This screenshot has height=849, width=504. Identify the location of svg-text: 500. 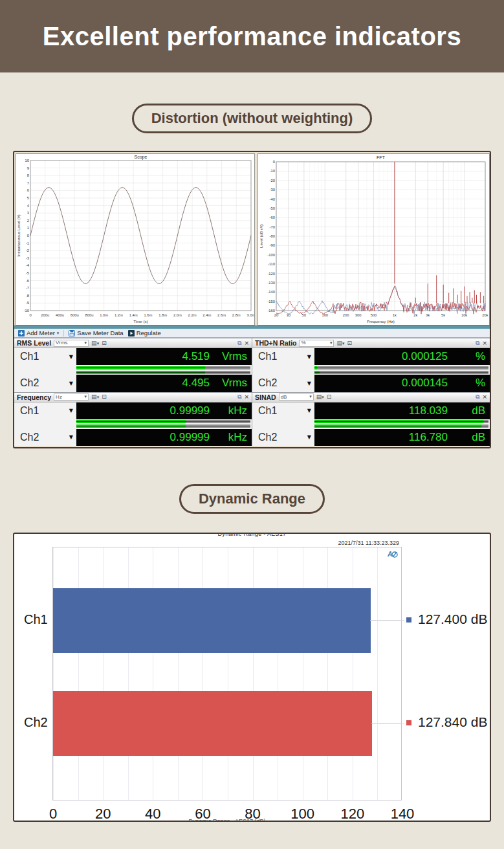
(374, 315).